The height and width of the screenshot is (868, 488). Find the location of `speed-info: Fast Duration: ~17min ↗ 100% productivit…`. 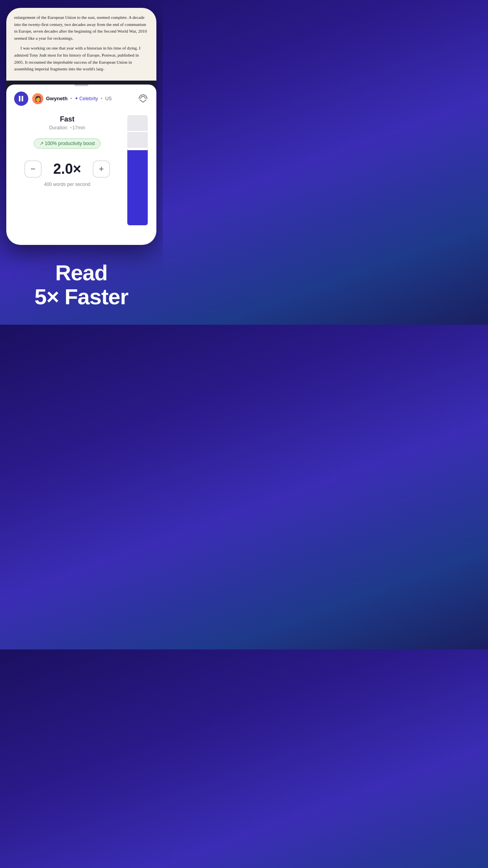

speed-info: Fast Duration: ~17min ↗ 100% productivit… is located at coordinates (67, 151).